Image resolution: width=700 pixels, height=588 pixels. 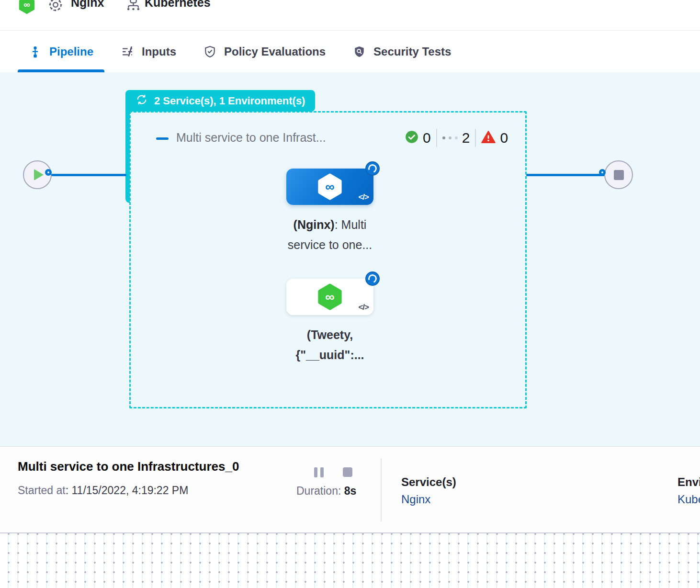 I want to click on tab-policy-evaluations: Policy Evaluations, so click(x=264, y=52).